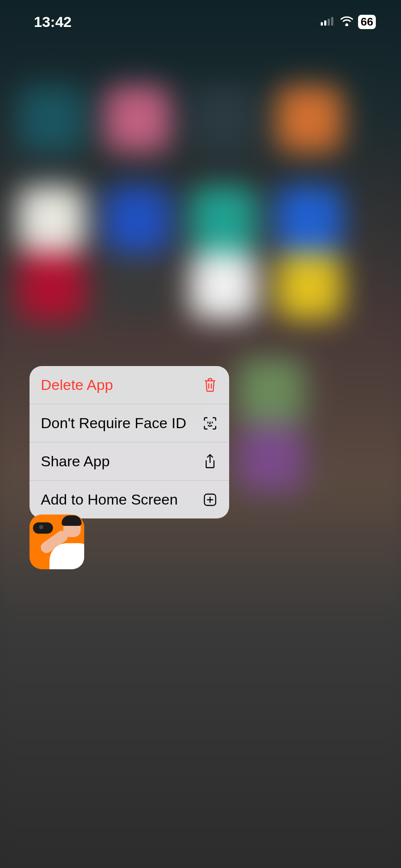 The height and width of the screenshot is (868, 401). I want to click on plus-square-icon, so click(210, 500).